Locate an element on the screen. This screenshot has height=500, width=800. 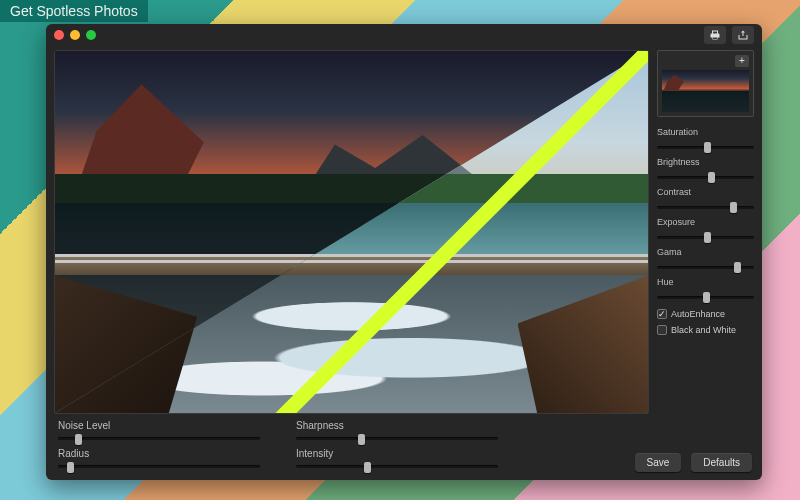
zoom-button is located at coordinates (91, 35).